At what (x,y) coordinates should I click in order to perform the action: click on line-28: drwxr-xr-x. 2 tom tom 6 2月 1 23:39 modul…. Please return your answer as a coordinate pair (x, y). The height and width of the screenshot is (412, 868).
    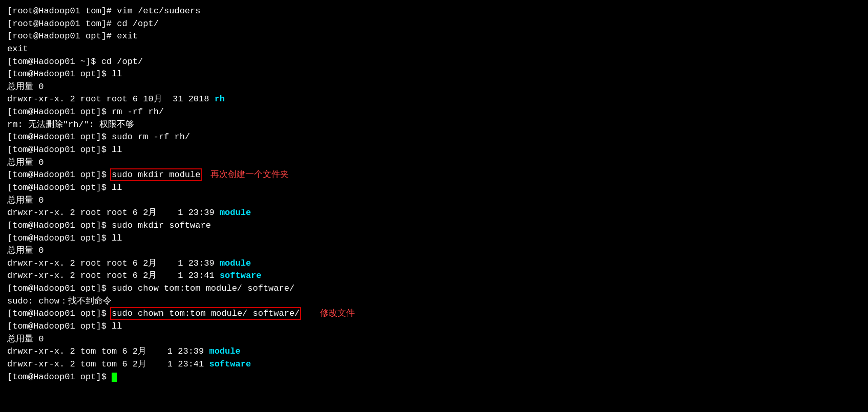
    Looking at the image, I should click on (434, 352).